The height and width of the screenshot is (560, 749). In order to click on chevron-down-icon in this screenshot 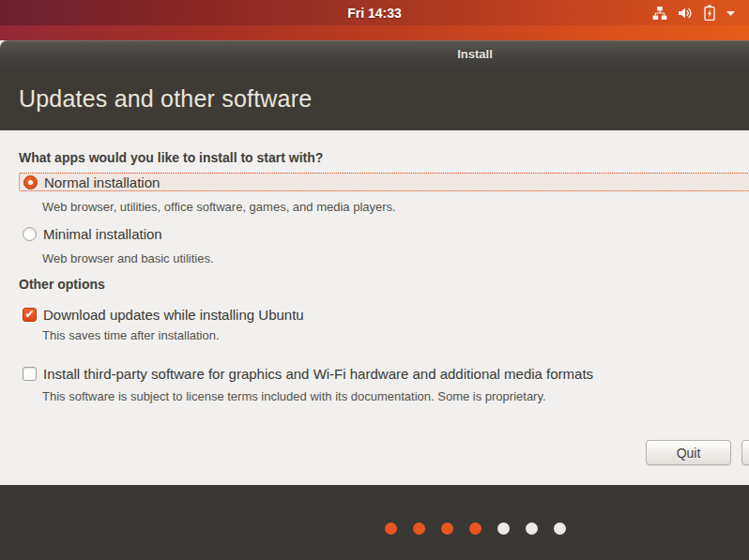, I will do `click(730, 13)`.